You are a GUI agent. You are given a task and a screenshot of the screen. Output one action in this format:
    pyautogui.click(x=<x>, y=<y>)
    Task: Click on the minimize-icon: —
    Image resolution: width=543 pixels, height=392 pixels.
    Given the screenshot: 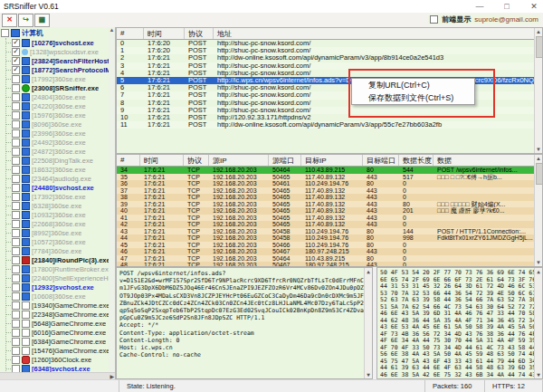 What is the action you would take?
    pyautogui.click(x=480, y=6)
    